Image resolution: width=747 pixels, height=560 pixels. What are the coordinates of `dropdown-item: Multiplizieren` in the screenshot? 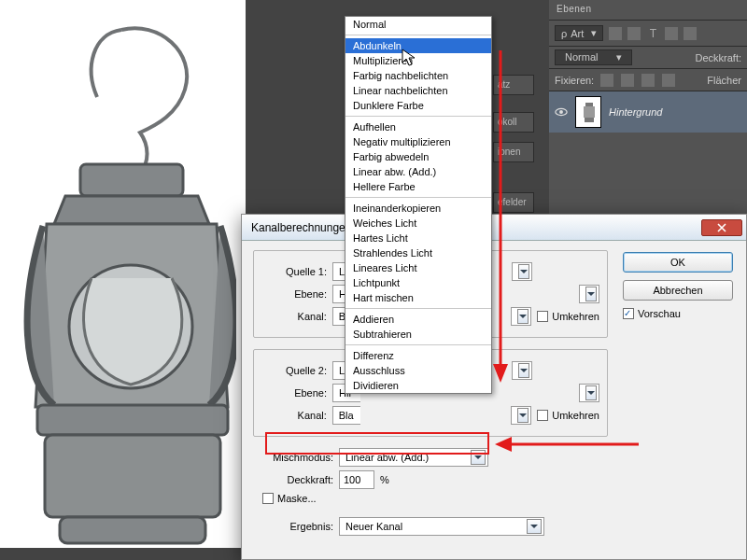 It's located at (418, 61).